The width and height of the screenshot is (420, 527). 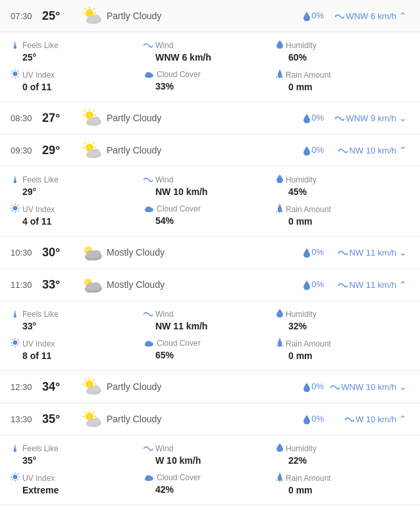 What do you see at coordinates (210, 67) in the screenshot?
I see `detail-panel: 🌡 Feels Like 25° Wind WNW 6 km/h` at bounding box center [210, 67].